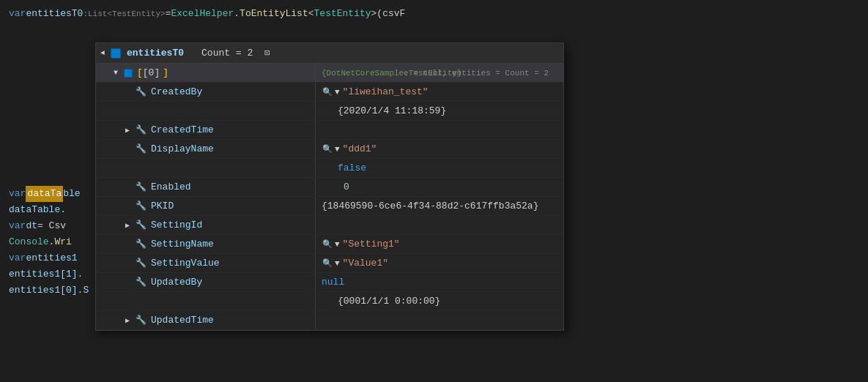 The width and height of the screenshot is (868, 382). What do you see at coordinates (385, 92) in the screenshot?
I see `val-createdby: "liweihan_test"` at bounding box center [385, 92].